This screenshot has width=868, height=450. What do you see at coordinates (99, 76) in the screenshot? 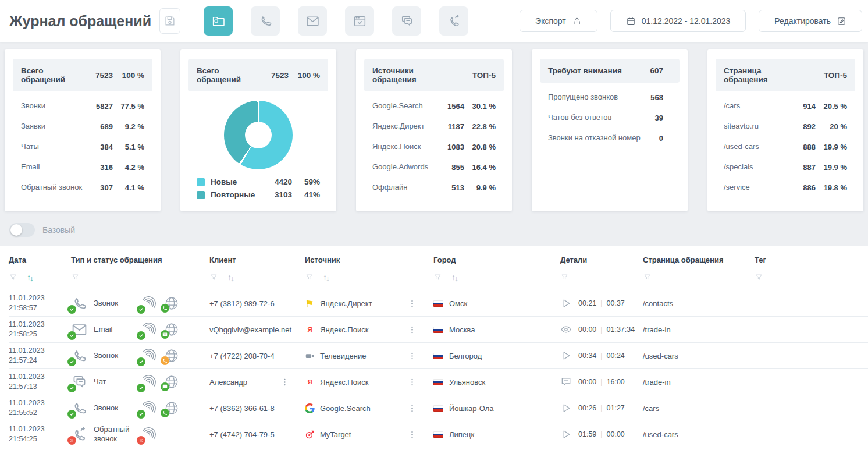
I see `card-value: 7523` at bounding box center [99, 76].